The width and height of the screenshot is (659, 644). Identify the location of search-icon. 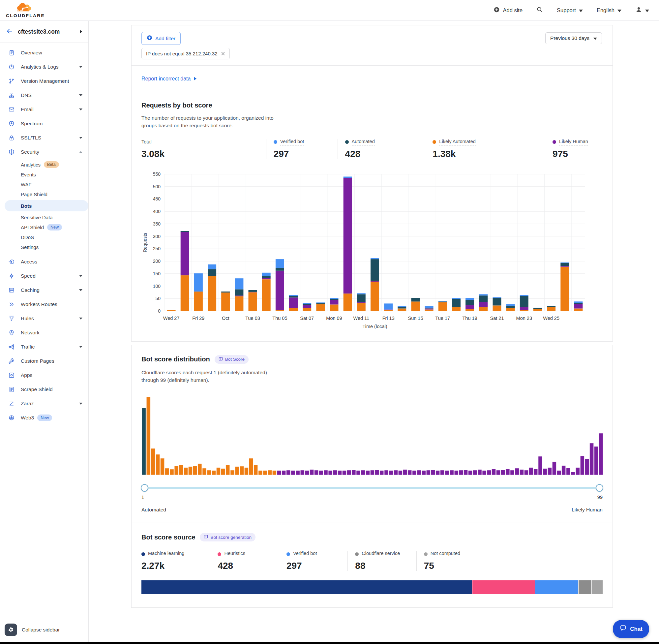
(540, 10).